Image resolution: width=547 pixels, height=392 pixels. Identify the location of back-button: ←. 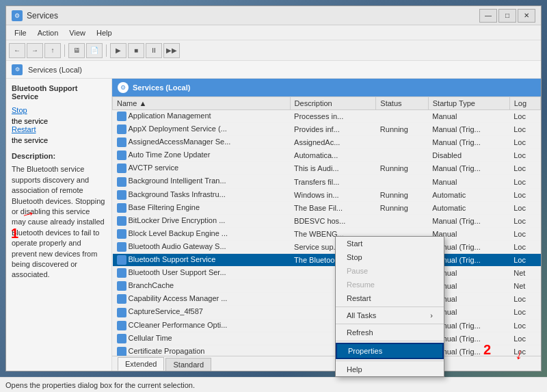
(17, 51).